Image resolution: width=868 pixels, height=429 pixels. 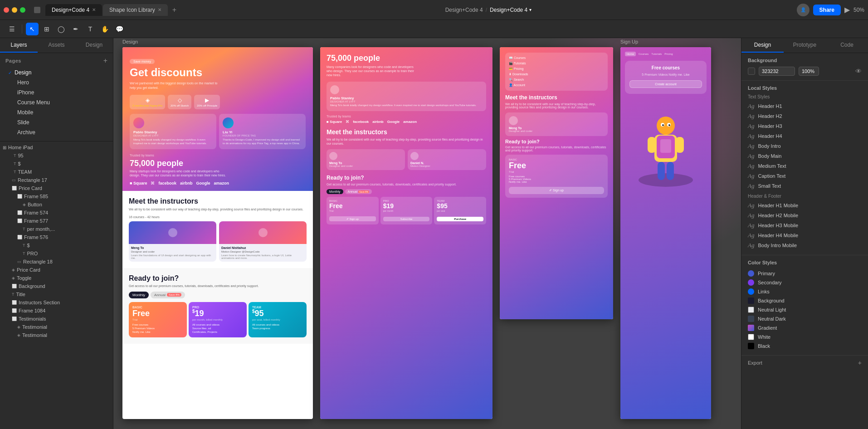 I want to click on layer-title: T Title, so click(x=56, y=294).